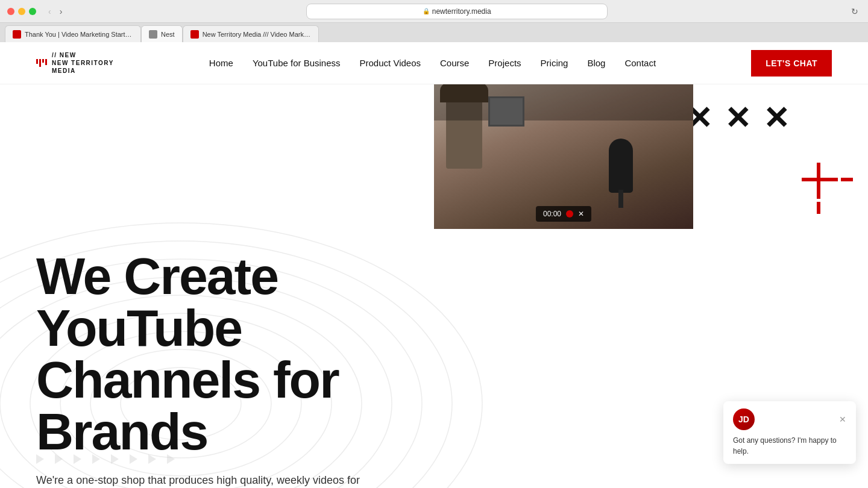 This screenshot has height=488, width=868. What do you see at coordinates (581, 214) in the screenshot?
I see `video-close-button: ✕` at bounding box center [581, 214].